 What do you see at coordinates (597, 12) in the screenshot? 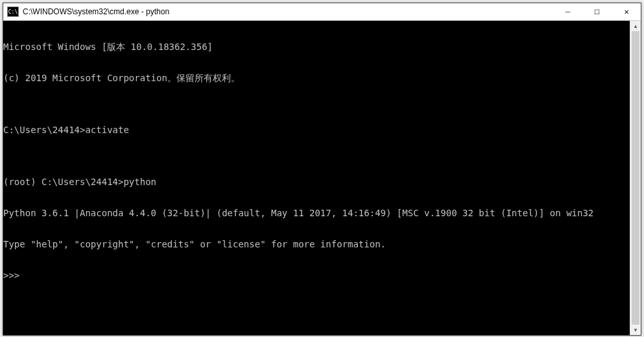
I see `window-controls: ─ ☐ ✕` at bounding box center [597, 12].